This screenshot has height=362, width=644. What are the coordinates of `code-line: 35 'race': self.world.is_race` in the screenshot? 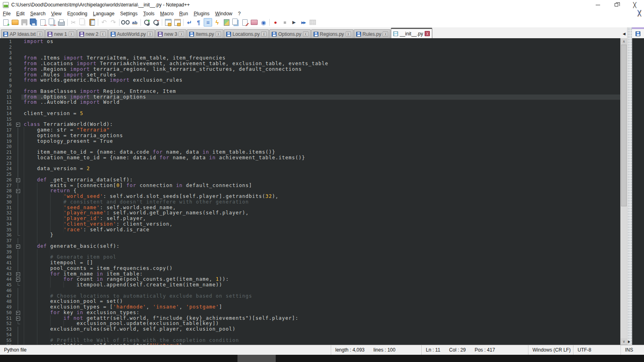 It's located at (310, 230).